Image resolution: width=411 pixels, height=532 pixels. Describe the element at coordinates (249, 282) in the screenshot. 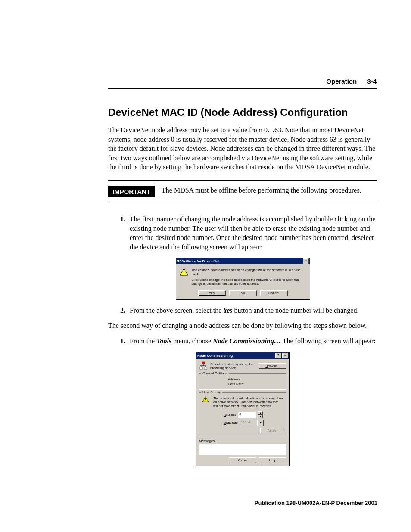

I see `dialog1-line2: Click Yes to change the node address on …` at that location.